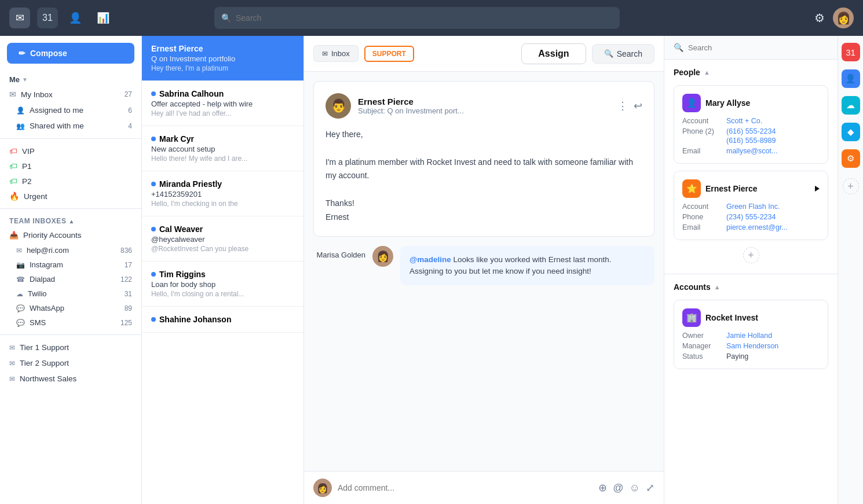 The width and height of the screenshot is (863, 504). Describe the element at coordinates (71, 235) in the screenshot. I see `sidebar-item-priority-accounts: 📥 Priority Accounts` at that location.